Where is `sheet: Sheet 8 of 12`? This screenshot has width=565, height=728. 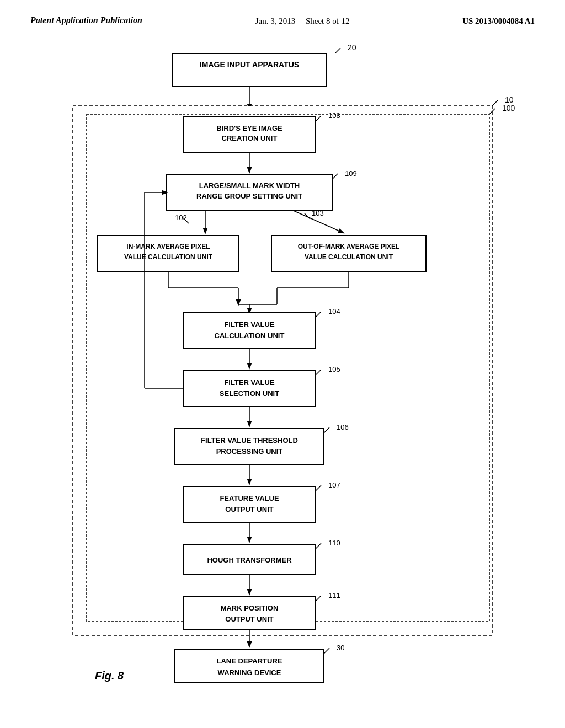
sheet: Sheet 8 of 12 is located at coordinates (328, 21).